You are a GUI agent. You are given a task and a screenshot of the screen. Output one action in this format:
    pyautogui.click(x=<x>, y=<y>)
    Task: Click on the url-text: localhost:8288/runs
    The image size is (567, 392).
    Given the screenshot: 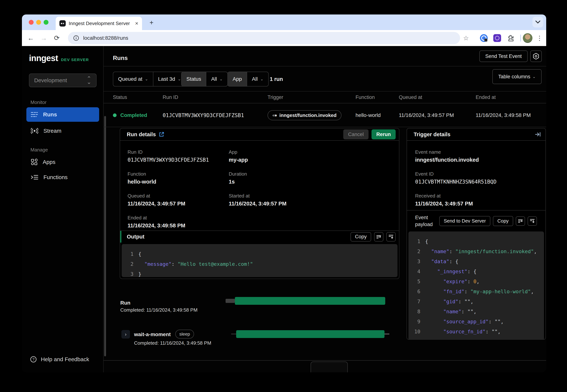 What is the action you would take?
    pyautogui.click(x=106, y=38)
    